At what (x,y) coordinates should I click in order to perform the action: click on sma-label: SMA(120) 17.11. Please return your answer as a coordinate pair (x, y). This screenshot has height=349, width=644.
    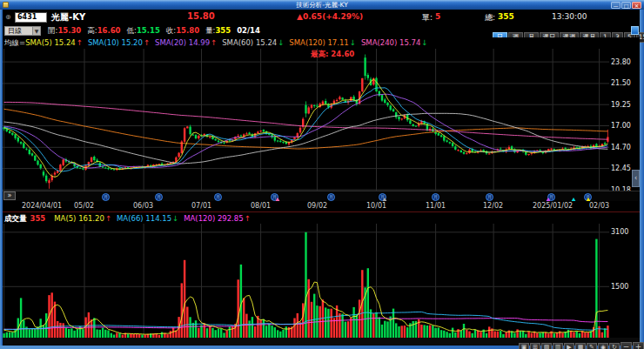
    Looking at the image, I should click on (319, 43).